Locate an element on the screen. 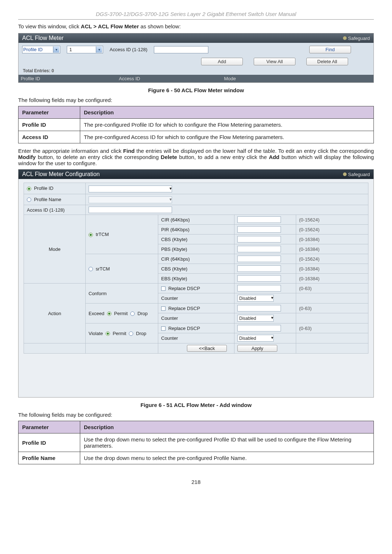  view-all-button: View All is located at coordinates (274, 62).